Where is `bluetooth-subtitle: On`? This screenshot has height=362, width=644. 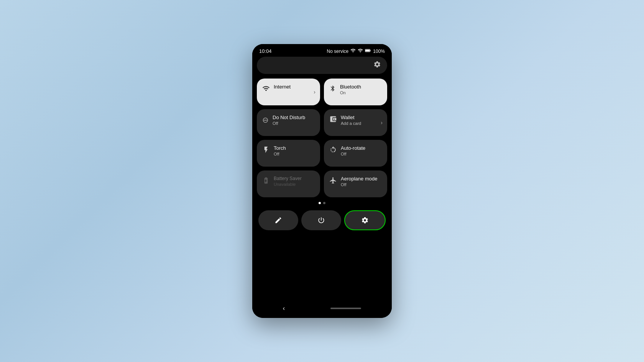 bluetooth-subtitle: On is located at coordinates (350, 93).